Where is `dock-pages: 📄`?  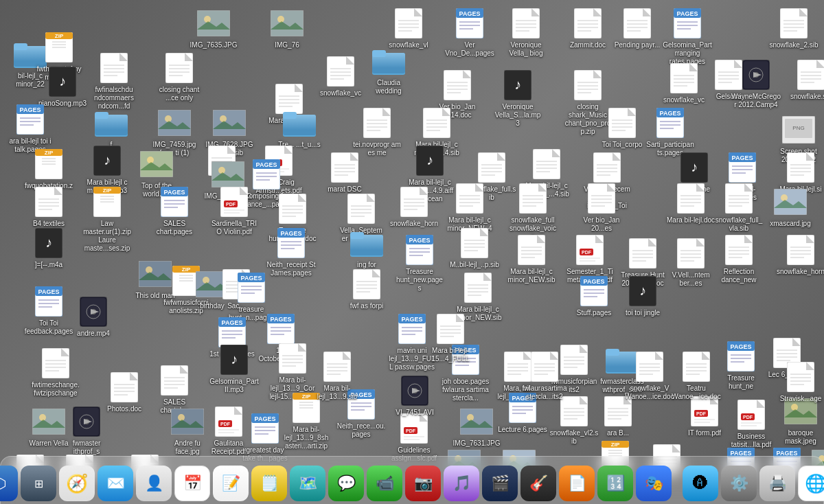 dock-pages: 📄 is located at coordinates (577, 483).